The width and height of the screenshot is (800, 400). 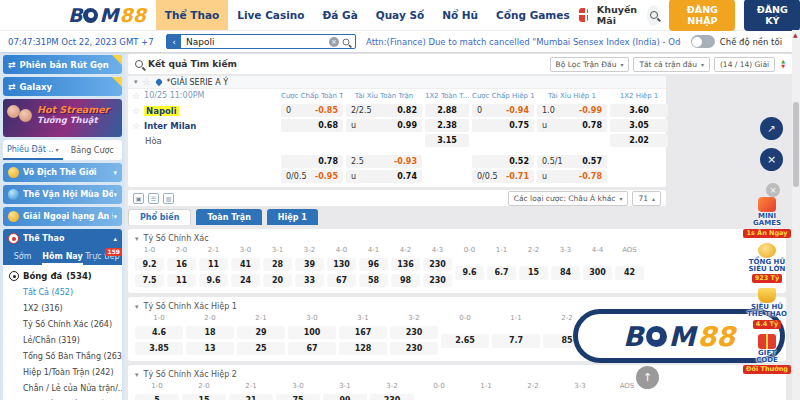 I want to click on score-odds-cell: 20, so click(x=278, y=280).